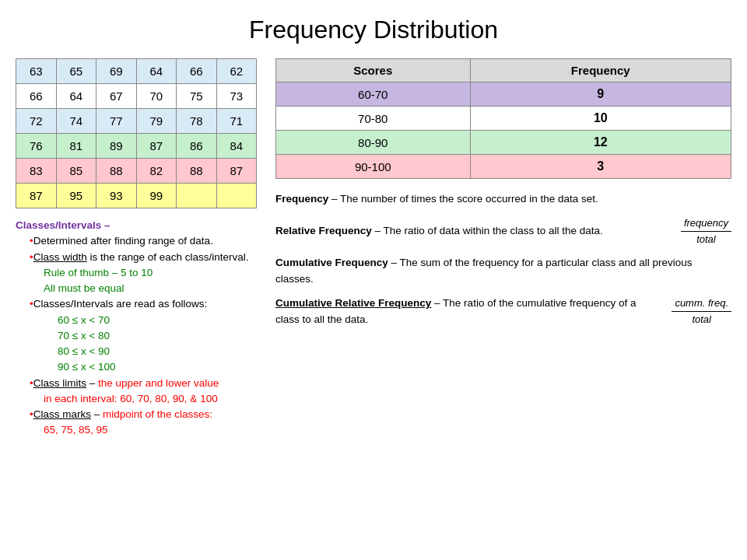  I want to click on data-table-cell: 71, so click(237, 121).